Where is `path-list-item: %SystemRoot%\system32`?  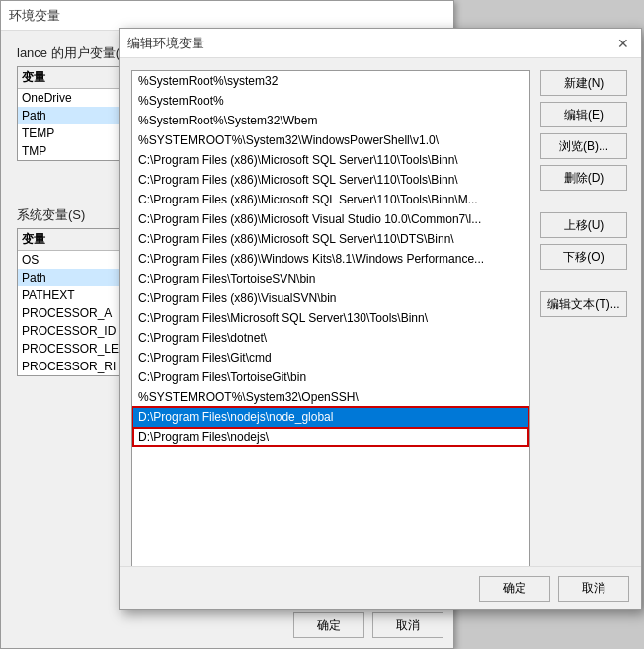
path-list-item: %SystemRoot%\system32 is located at coordinates (331, 81).